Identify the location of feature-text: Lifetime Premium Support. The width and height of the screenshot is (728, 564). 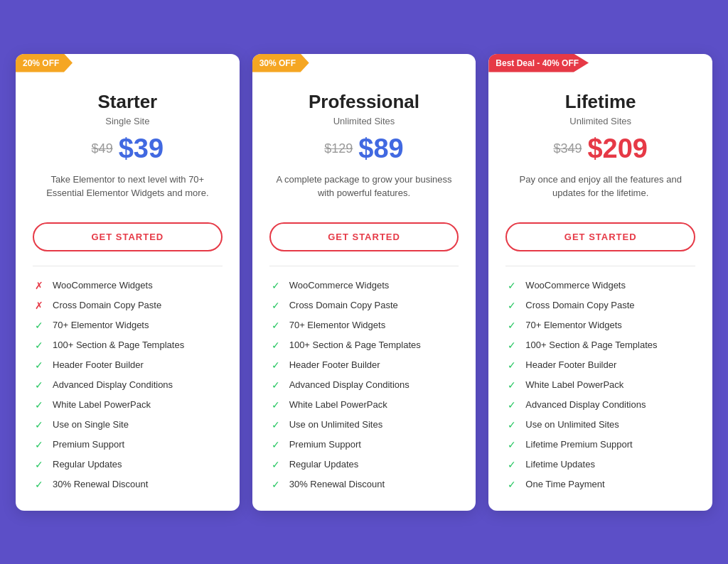
(579, 445).